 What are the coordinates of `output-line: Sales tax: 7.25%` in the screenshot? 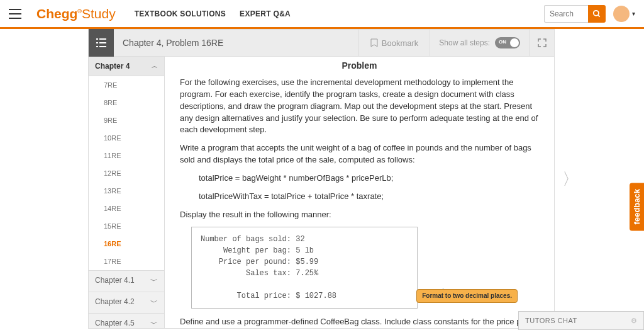 It's located at (304, 273).